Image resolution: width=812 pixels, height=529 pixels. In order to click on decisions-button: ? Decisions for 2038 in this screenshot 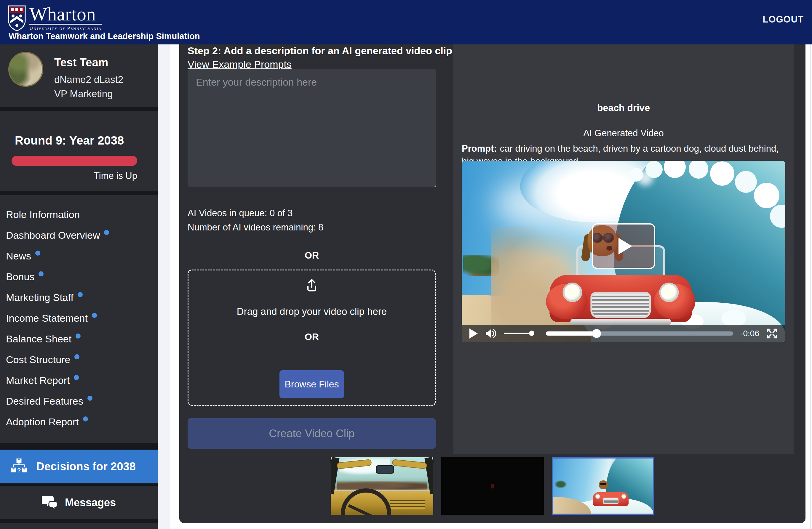, I will do `click(79, 467)`.